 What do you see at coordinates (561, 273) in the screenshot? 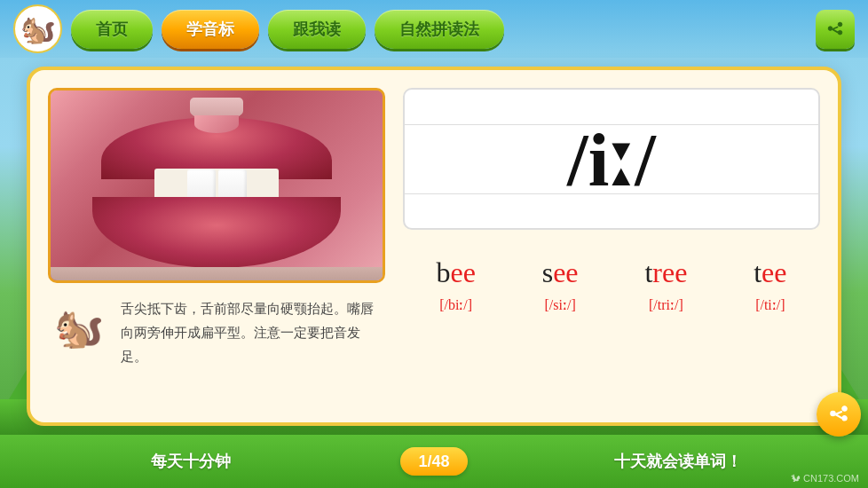
I see `word-text-see: see` at bounding box center [561, 273].